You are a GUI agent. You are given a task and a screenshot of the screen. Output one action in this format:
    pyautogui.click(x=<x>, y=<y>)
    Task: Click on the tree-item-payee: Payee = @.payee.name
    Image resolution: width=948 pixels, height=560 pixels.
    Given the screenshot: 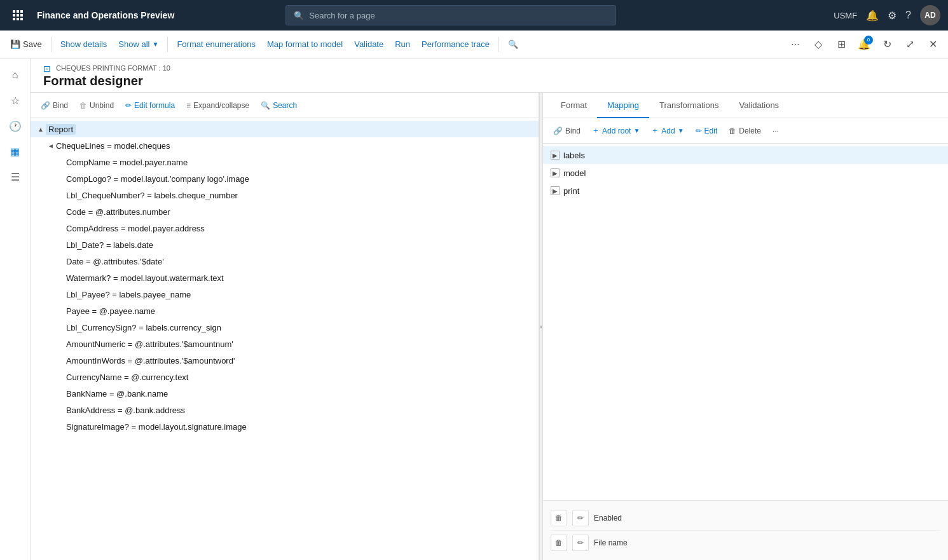 What is the action you would take?
    pyautogui.click(x=285, y=311)
    